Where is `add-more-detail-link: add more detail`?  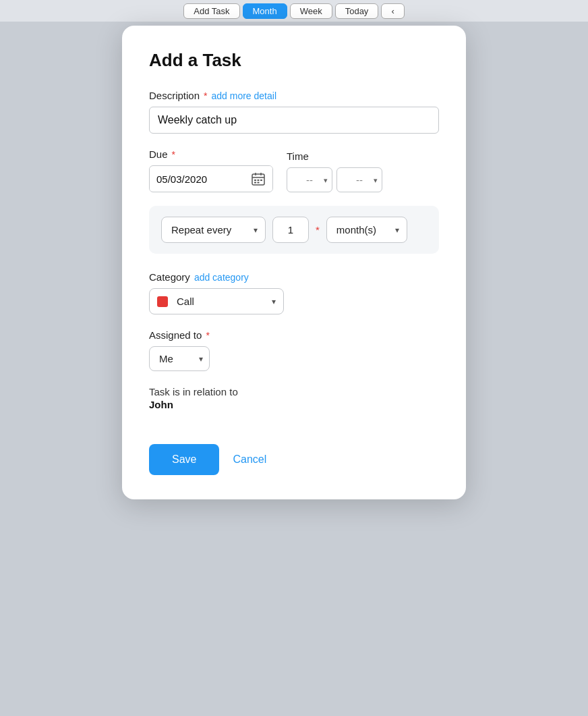
add-more-detail-link: add more detail is located at coordinates (244, 96).